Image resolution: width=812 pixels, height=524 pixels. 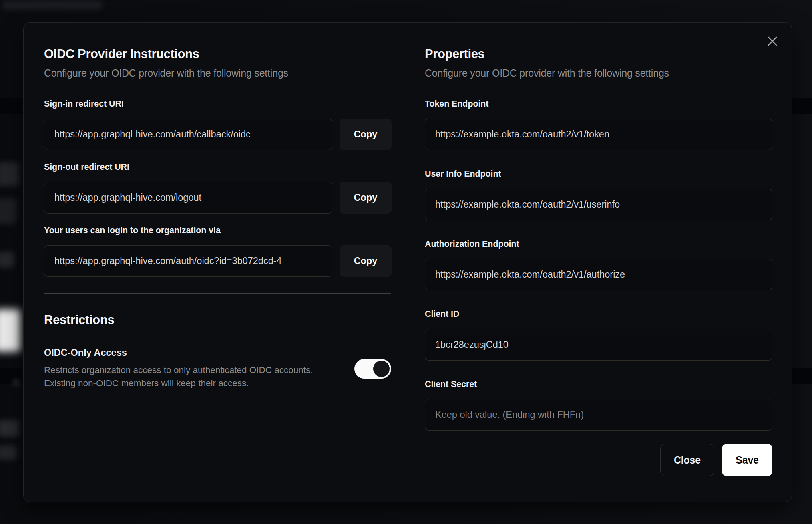 What do you see at coordinates (188, 261) in the screenshot?
I see `organization-login-uri-input` at bounding box center [188, 261].